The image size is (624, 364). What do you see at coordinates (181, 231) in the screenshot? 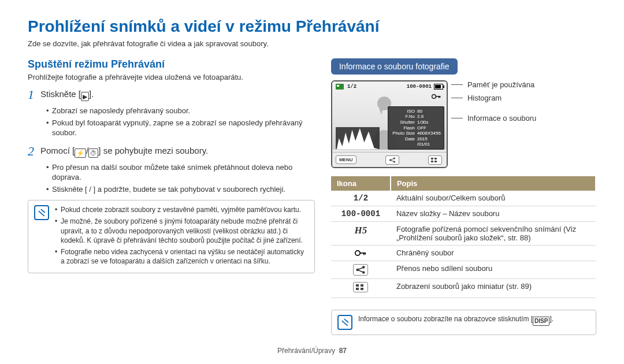
I see `list-item: Je možné, že soubory pořízené s jinými f…` at bounding box center [181, 231].